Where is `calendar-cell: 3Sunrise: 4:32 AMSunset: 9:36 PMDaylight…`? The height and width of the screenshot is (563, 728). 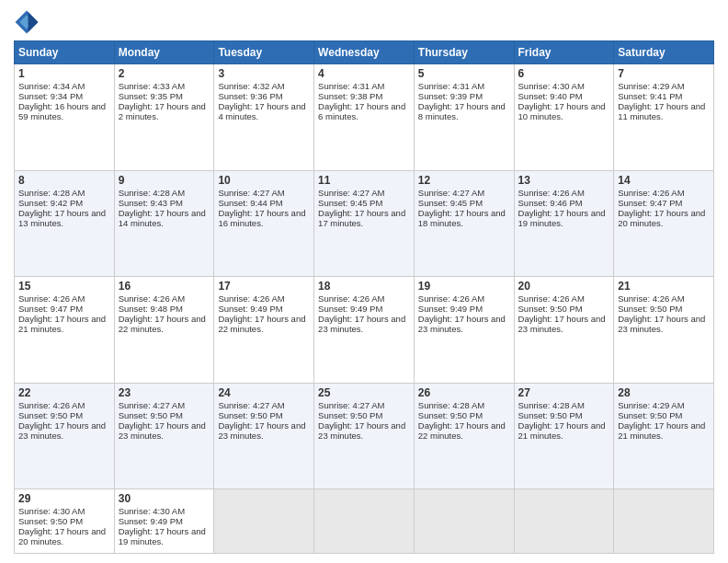
calendar-cell: 3Sunrise: 4:32 AMSunset: 9:36 PMDaylight… is located at coordinates (265, 118).